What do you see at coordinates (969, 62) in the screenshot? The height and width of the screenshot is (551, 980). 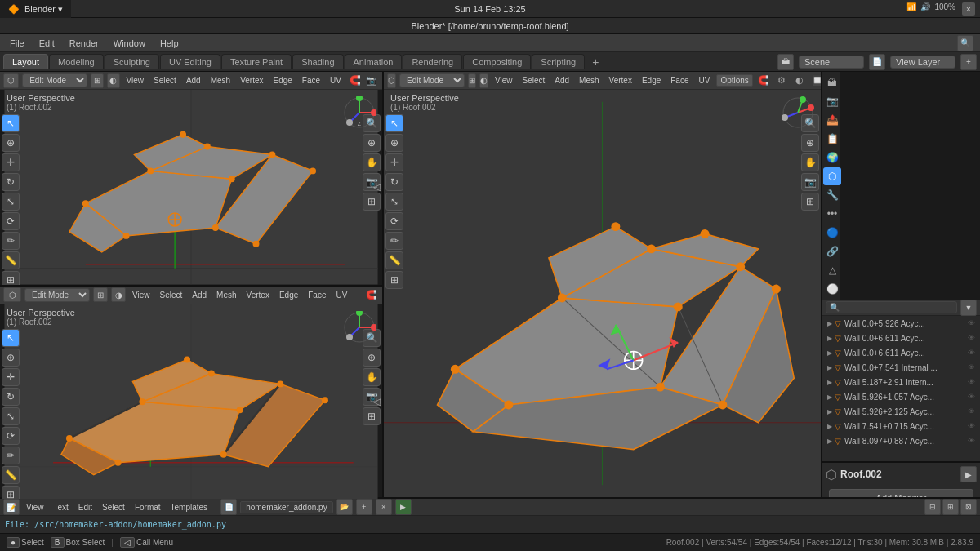 I see `add-scene-btn: +` at bounding box center [969, 62].